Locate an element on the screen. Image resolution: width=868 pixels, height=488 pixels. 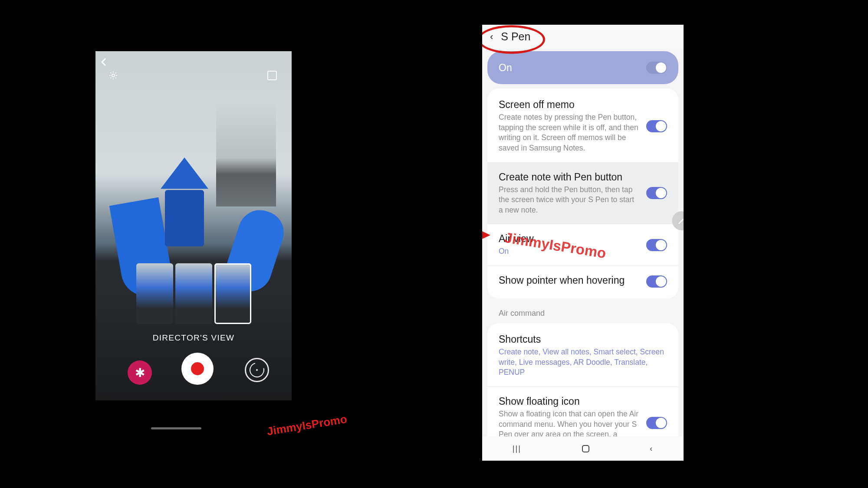
row-title: Air view is located at coordinates (569, 239).